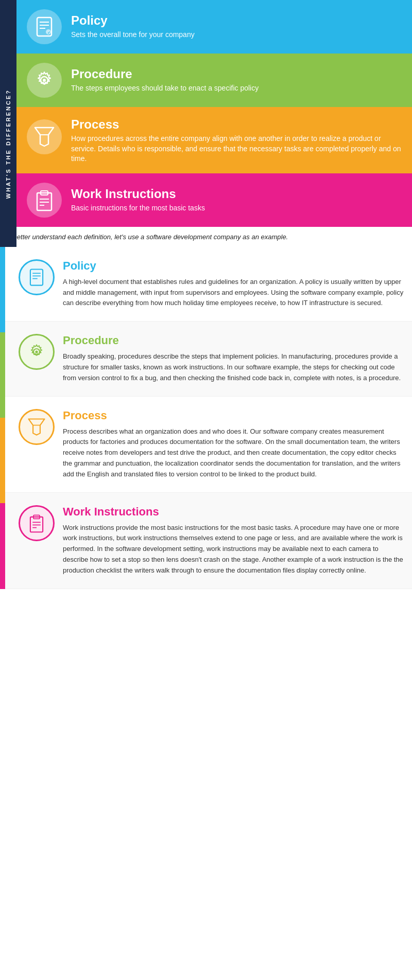 The image size is (412, 980). What do you see at coordinates (214, 27) in the screenshot?
I see `policy-top-block: ✓ Policy Sets the overall tone for your …` at bounding box center [214, 27].